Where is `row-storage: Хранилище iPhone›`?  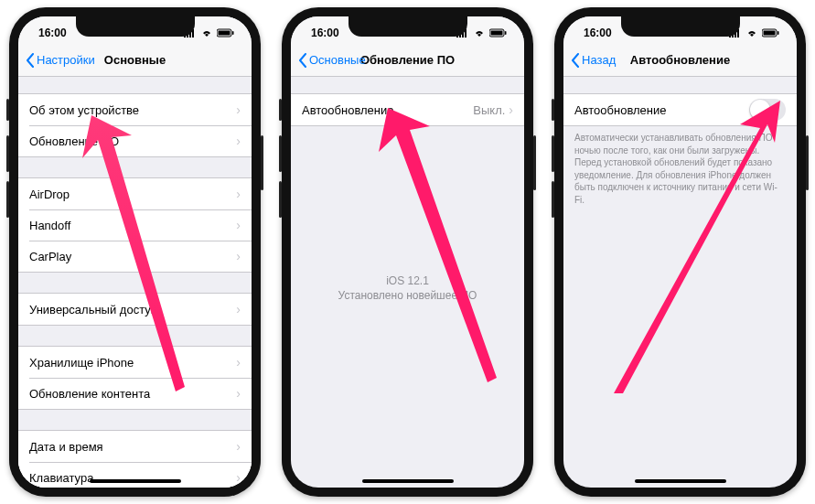
row-storage: Хранилище iPhone› is located at coordinates (135, 362).